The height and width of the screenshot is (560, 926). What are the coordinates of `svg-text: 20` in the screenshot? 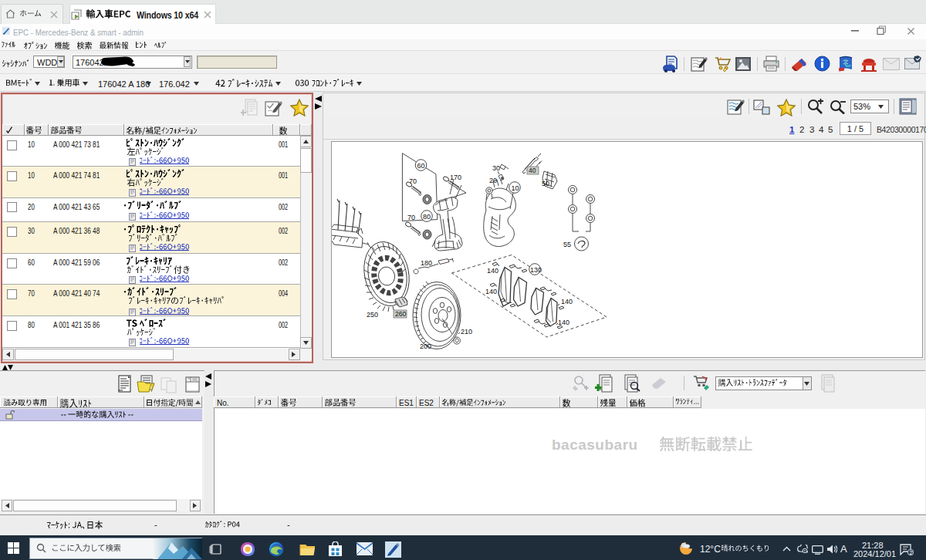 It's located at (493, 180).